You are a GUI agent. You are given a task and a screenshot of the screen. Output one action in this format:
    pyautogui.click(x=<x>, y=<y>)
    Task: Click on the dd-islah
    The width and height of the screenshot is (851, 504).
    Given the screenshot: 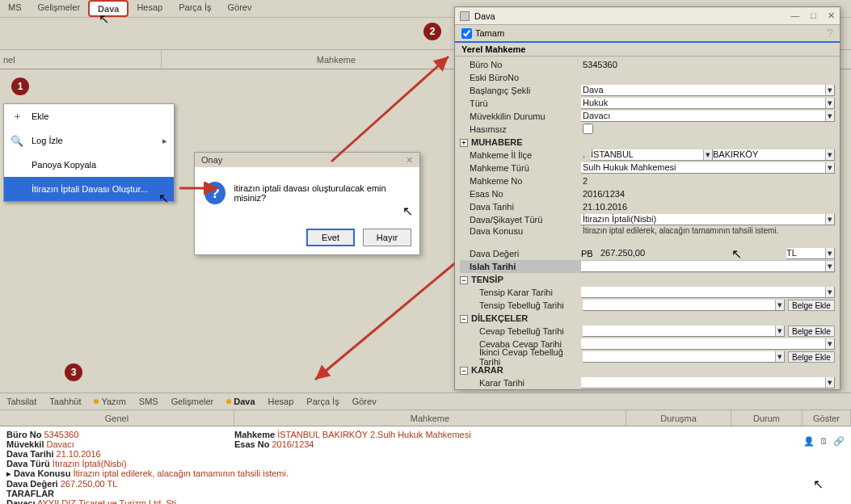 What is the action you would take?
    pyautogui.click(x=708, y=267)
    